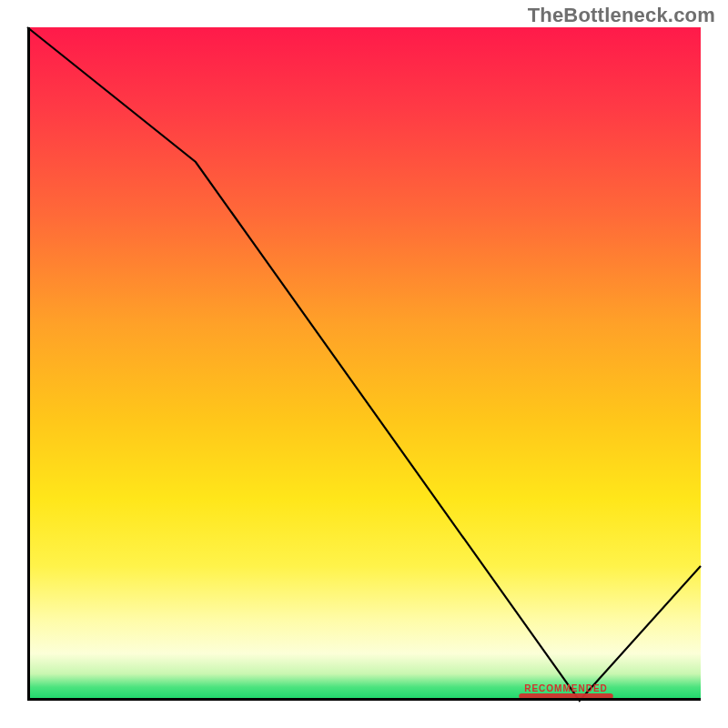 The image size is (728, 728). What do you see at coordinates (566, 696) in the screenshot?
I see `recommended-band` at bounding box center [566, 696].